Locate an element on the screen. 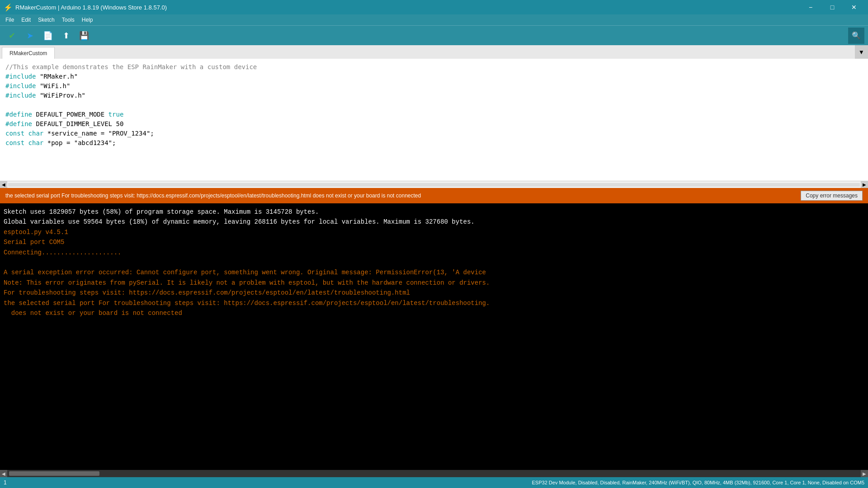 The width and height of the screenshot is (868, 488). menu-edit: Edit is located at coordinates (26, 20).